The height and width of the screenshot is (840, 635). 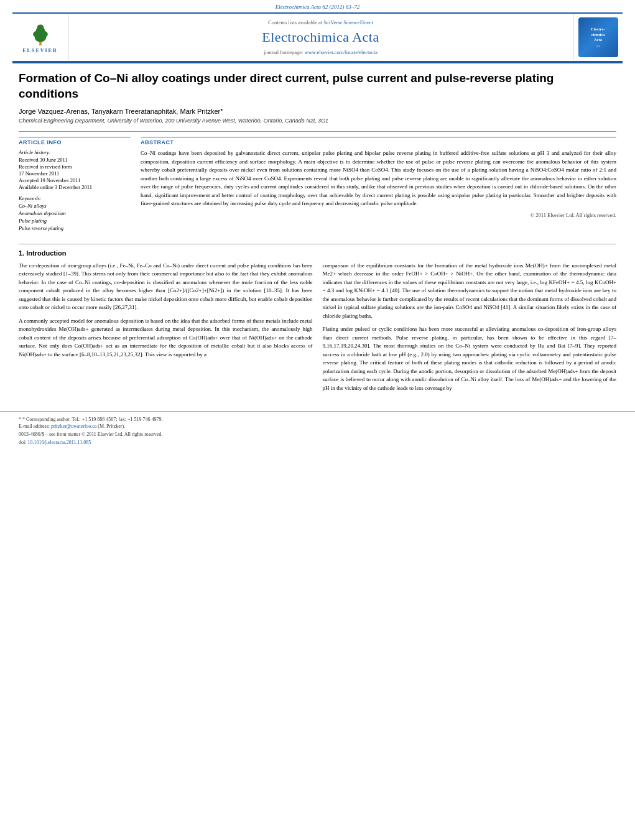 I want to click on doi-label: doi:, so click(x=22, y=443).